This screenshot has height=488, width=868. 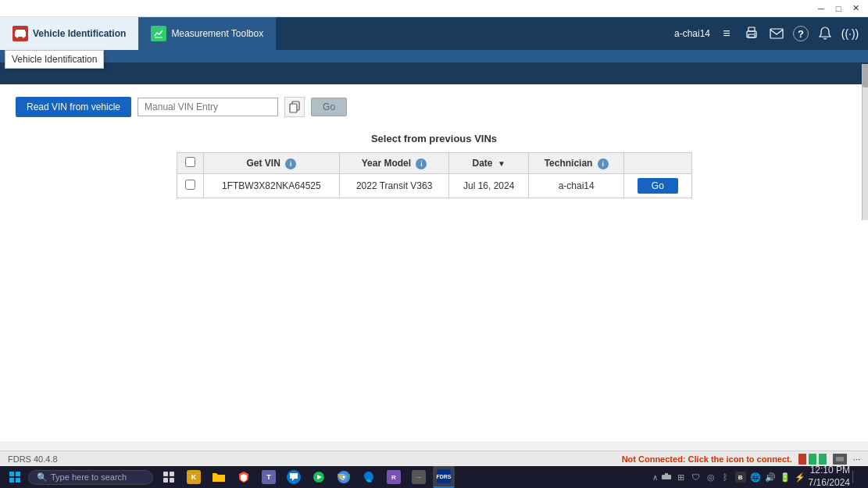 What do you see at coordinates (15, 477) in the screenshot?
I see `start-button` at bounding box center [15, 477].